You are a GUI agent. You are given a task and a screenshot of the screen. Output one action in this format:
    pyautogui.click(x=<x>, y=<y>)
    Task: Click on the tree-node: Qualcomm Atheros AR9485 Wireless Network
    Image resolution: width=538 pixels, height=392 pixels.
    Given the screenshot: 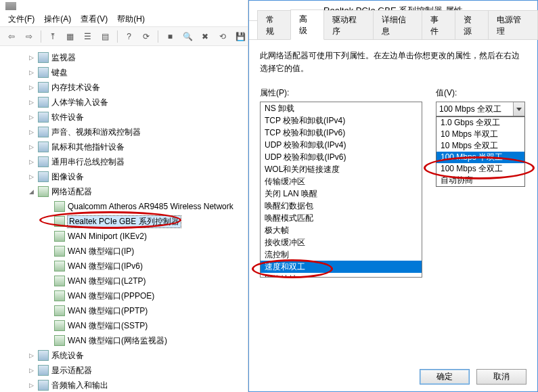 What is the action you would take?
    pyautogui.click(x=125, y=206)
    